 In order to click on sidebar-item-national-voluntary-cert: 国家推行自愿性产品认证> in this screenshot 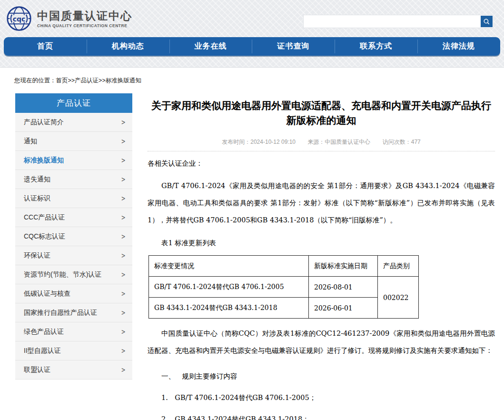, I will do `click(74, 313)`.